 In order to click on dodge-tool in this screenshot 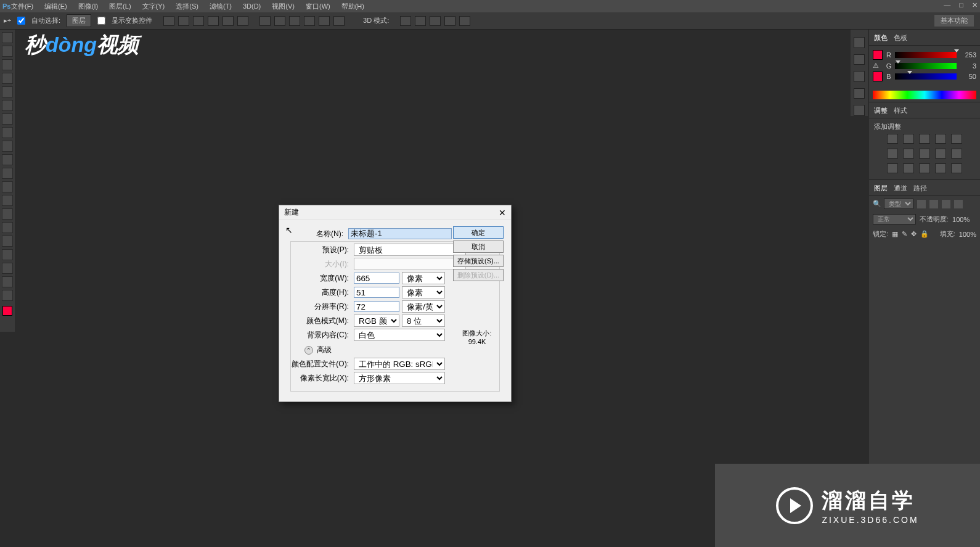, I will do `click(7, 214)`.